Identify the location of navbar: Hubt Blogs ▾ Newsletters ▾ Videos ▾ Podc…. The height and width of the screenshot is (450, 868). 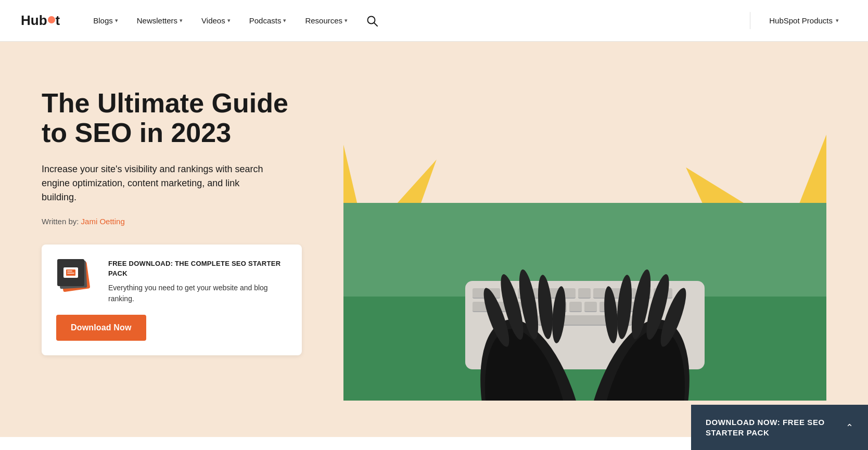
(434, 21).